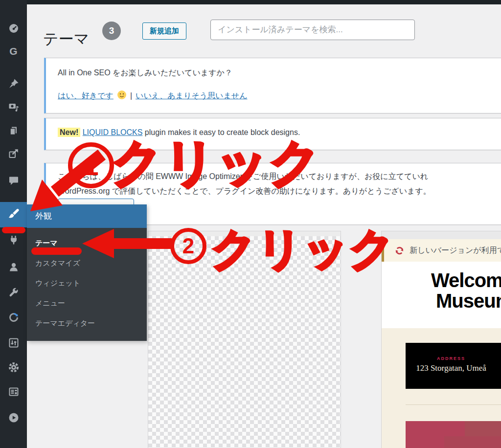 The width and height of the screenshot is (501, 448). What do you see at coordinates (14, 240) in the screenshot?
I see `plugin-icon` at bounding box center [14, 240].